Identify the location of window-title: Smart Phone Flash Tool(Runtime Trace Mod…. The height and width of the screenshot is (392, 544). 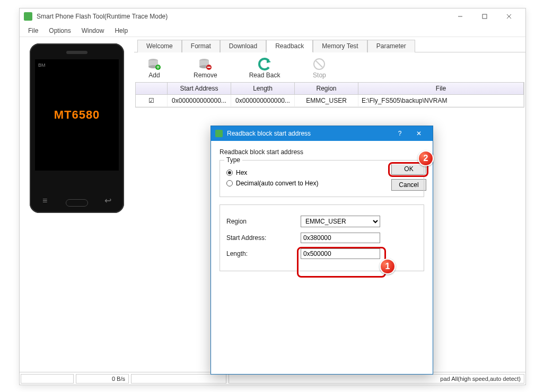
(242, 16).